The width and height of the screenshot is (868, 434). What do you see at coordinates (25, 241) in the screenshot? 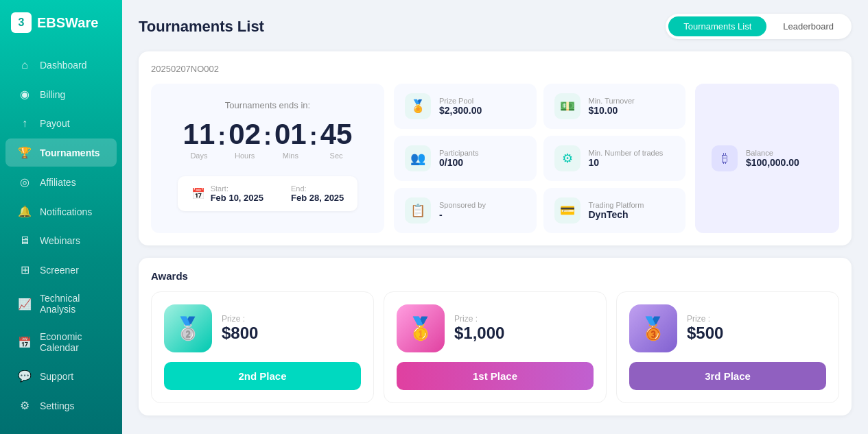
I see `webinars-icon: 🖥` at bounding box center [25, 241].